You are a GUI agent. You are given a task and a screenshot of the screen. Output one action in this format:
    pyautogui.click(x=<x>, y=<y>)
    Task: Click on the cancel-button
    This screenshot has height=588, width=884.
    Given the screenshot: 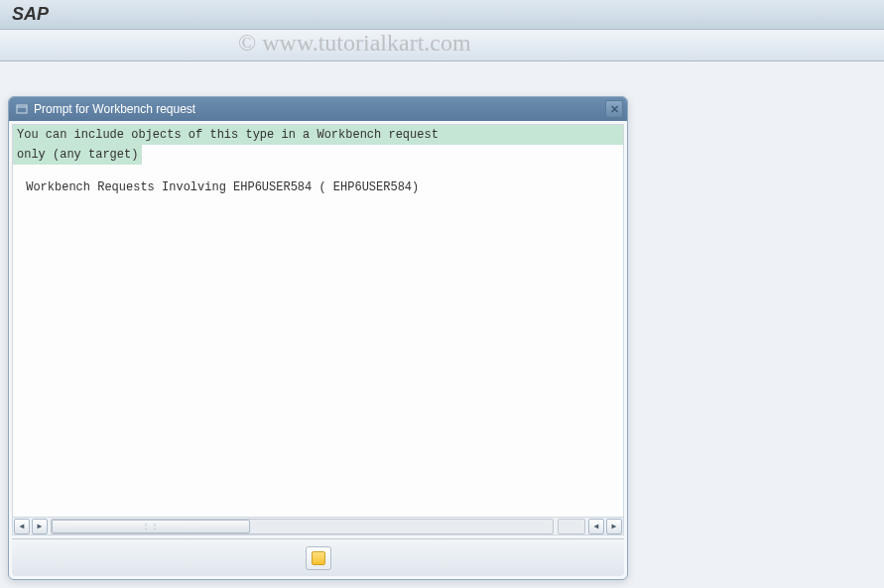 What is the action you would take?
    pyautogui.click(x=318, y=558)
    